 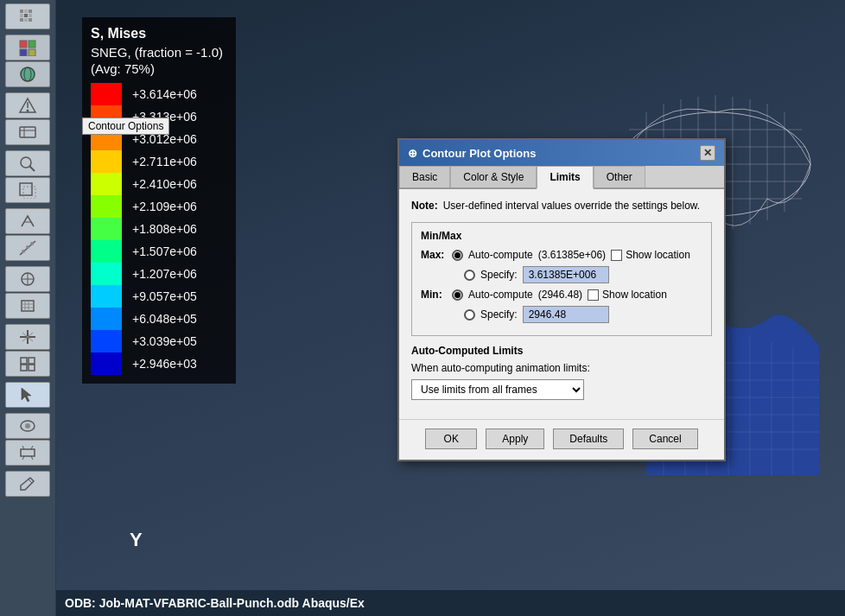 I want to click on dialog-titlebar: ⊕ Contour Plot Options ✕, so click(x=562, y=153).